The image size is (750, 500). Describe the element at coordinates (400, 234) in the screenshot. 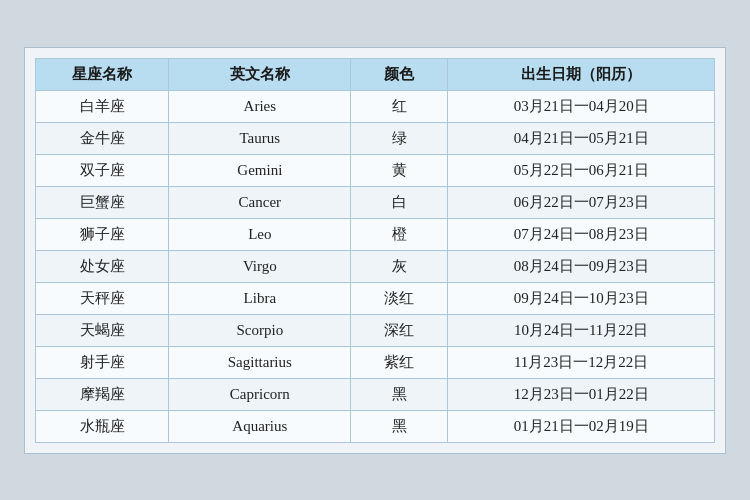

I see `cell-color: 橙` at that location.